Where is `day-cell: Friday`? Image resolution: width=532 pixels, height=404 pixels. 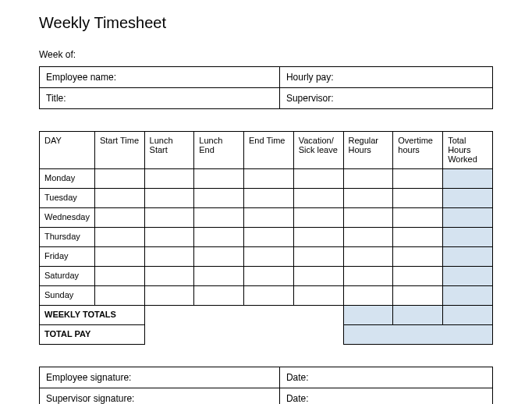
day-cell: Friday is located at coordinates (67, 257).